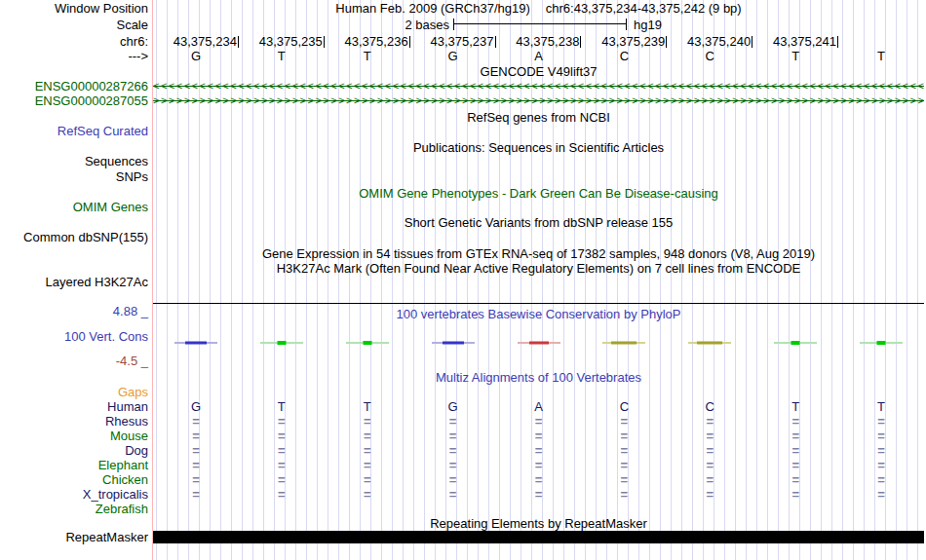  Describe the element at coordinates (538, 436) in the screenshot. I see `multiz-align-row-mouse: =========` at that location.